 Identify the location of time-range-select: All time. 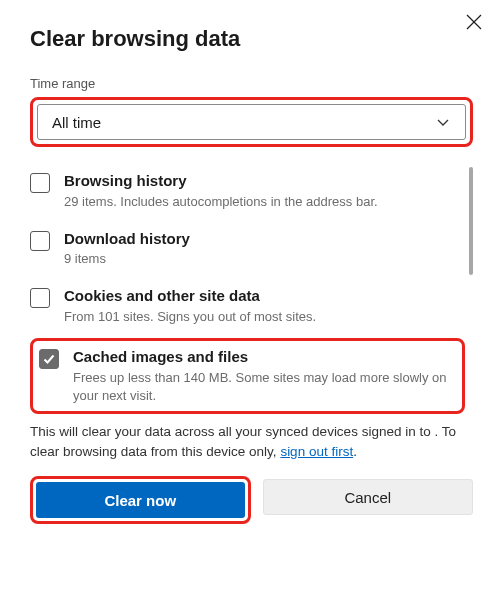
(252, 122).